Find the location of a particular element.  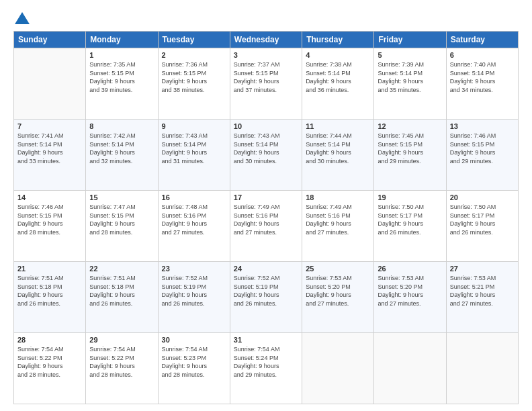

day-number: 5 is located at coordinates (410, 55).